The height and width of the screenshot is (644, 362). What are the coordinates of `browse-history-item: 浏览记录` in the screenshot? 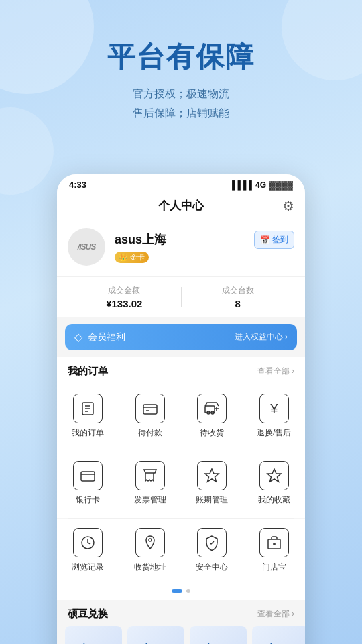 It's located at (88, 549).